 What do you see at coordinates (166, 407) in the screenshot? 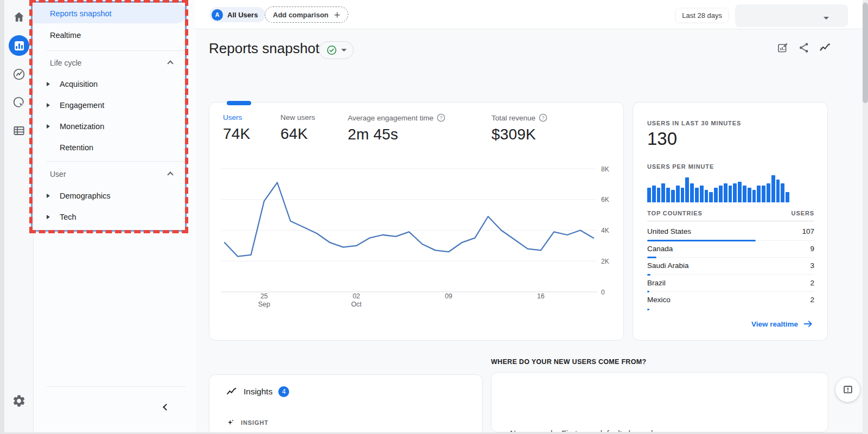
I see `collapse-nav-button` at bounding box center [166, 407].